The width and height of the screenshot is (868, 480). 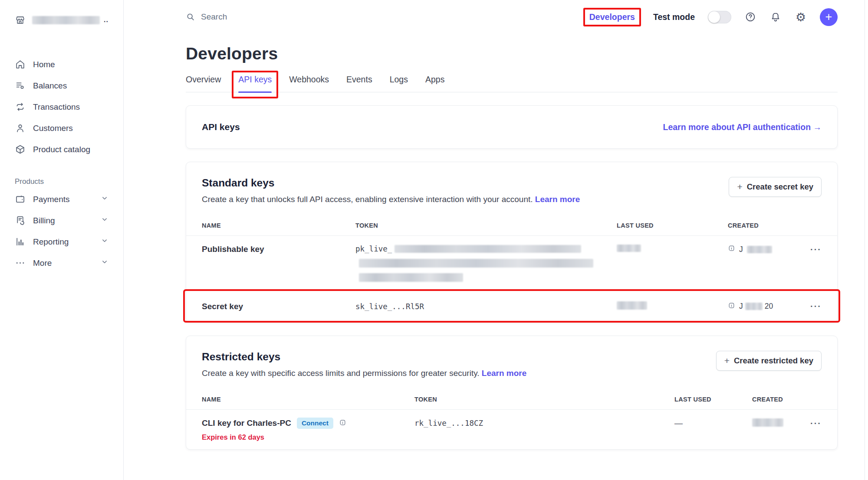 What do you see at coordinates (780, 399) in the screenshot?
I see `column-created: CREATED` at bounding box center [780, 399].